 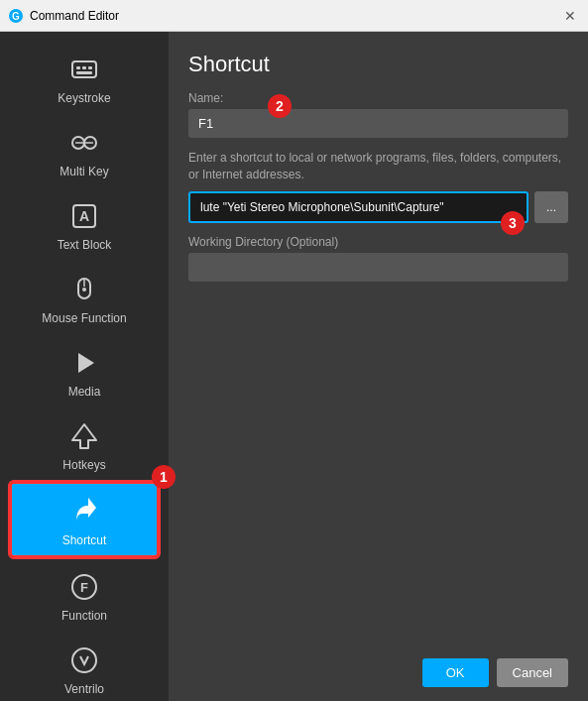 What do you see at coordinates (84, 587) in the screenshot?
I see `svg-text: F` at bounding box center [84, 587].